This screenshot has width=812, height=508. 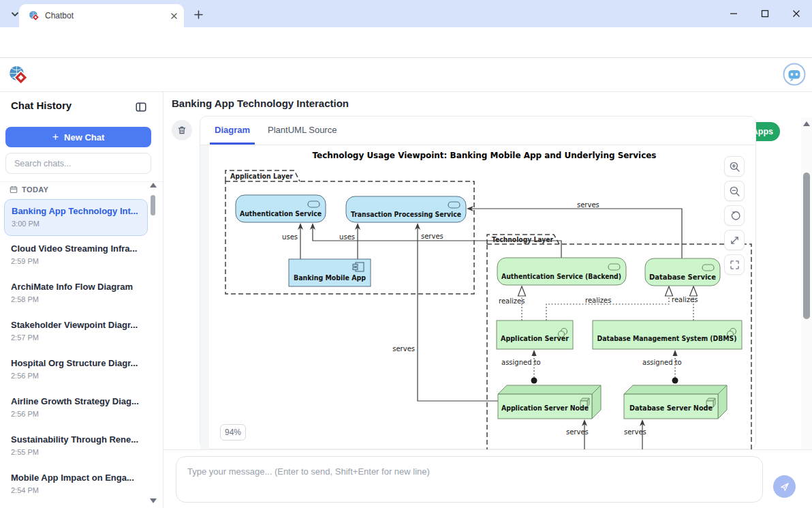 What do you see at coordinates (469, 479) in the screenshot?
I see `message-input` at bounding box center [469, 479].